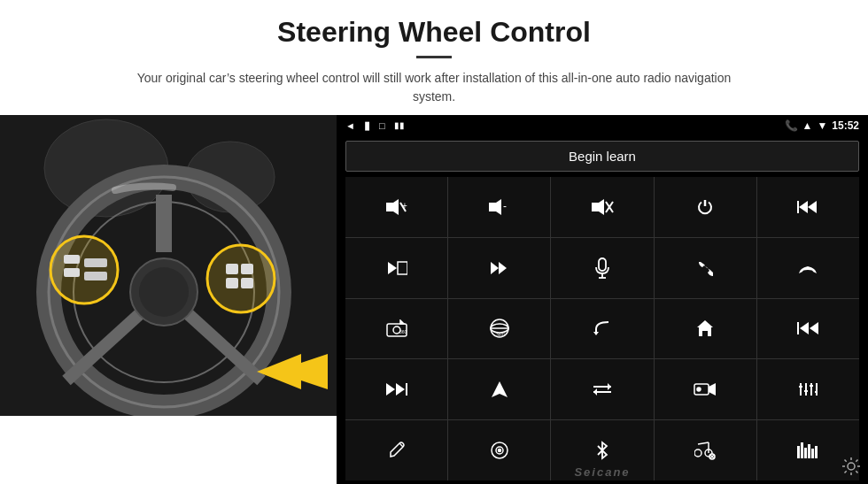 This screenshot has height=484, width=868. What do you see at coordinates (808, 389) in the screenshot?
I see `equalizer-button` at bounding box center [808, 389].